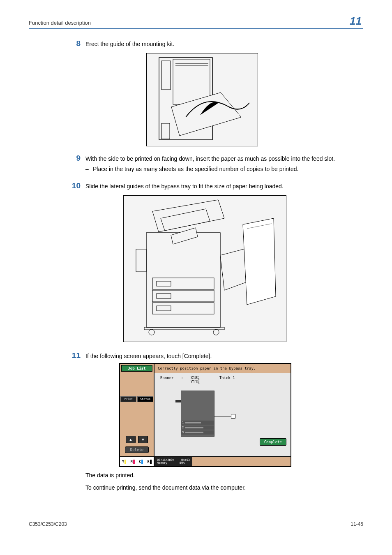  I want to click on step-number: 11, so click(75, 356).